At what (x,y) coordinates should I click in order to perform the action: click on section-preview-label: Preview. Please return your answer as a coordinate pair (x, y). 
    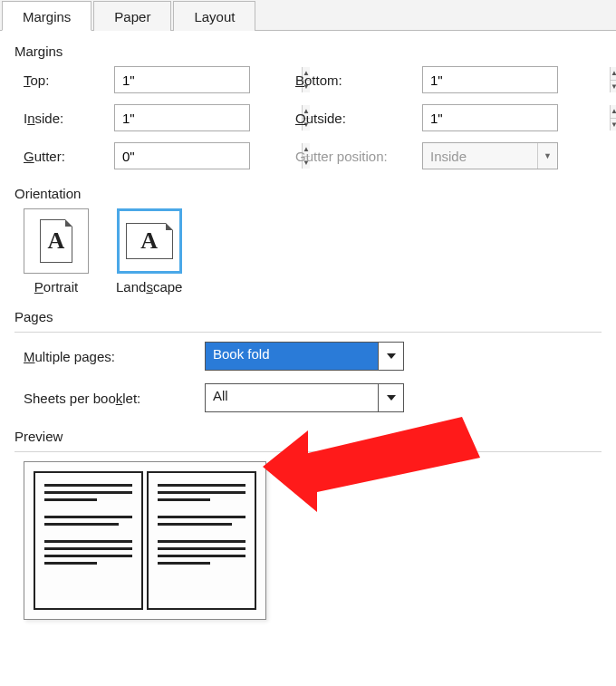
    Looking at the image, I should click on (308, 437).